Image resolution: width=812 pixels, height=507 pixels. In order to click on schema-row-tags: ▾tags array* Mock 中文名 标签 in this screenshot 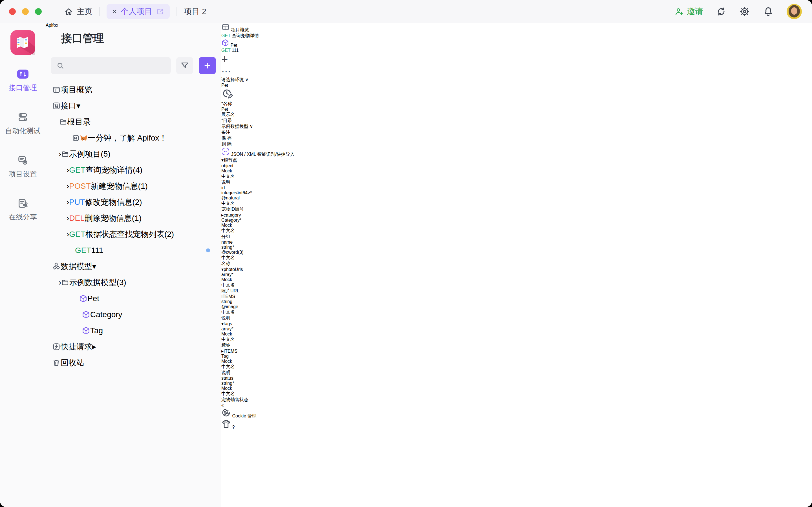, I will do `click(258, 335)`.